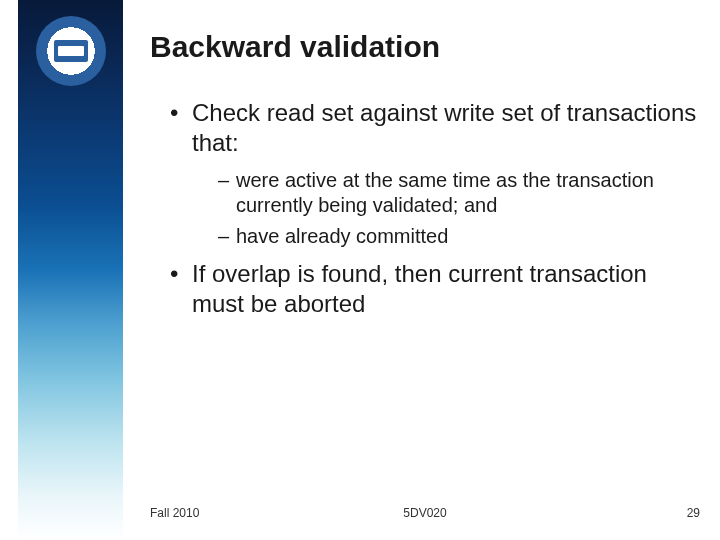 Image resolution: width=720 pixels, height=540 pixels. Describe the element at coordinates (71, 51) in the screenshot. I see `university-logo` at that location.